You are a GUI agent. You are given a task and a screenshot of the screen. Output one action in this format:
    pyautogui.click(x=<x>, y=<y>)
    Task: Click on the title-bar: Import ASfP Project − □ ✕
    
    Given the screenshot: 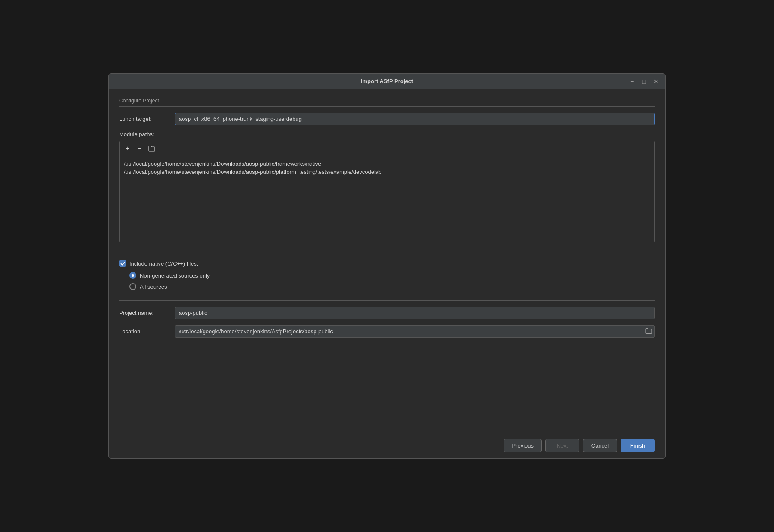 What is the action you would take?
    pyautogui.click(x=387, y=81)
    